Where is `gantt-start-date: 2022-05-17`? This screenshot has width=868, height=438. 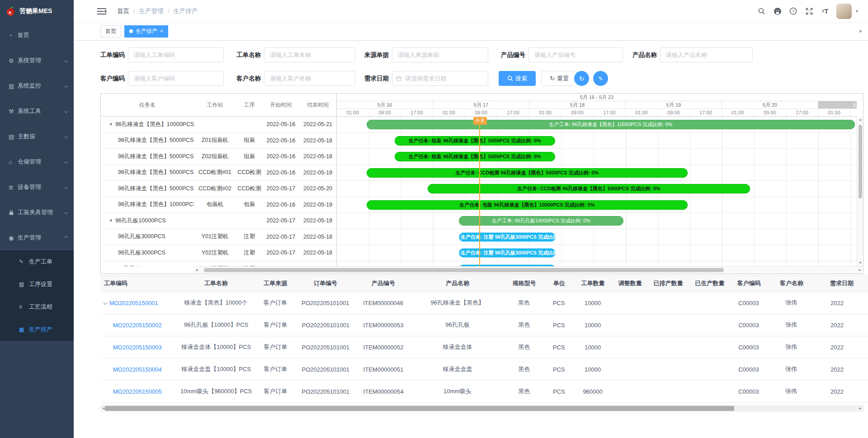 gantt-start-date: 2022-05-17 is located at coordinates (281, 188).